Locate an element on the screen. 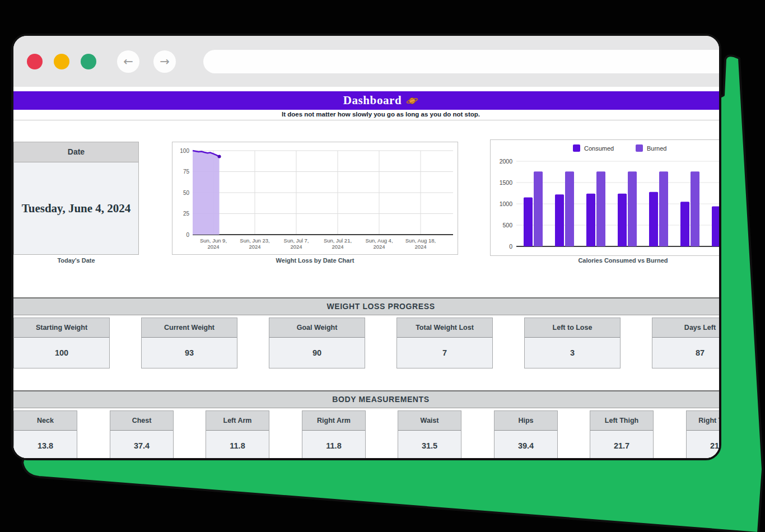  svg-text: Sun, Jun 9,2024 is located at coordinates (213, 244).